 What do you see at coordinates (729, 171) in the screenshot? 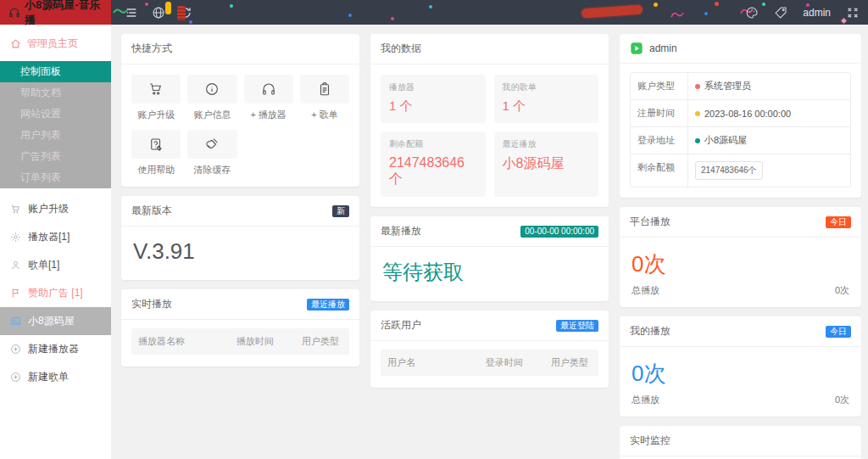
I see `quota-tag: 2147483646个` at bounding box center [729, 171].